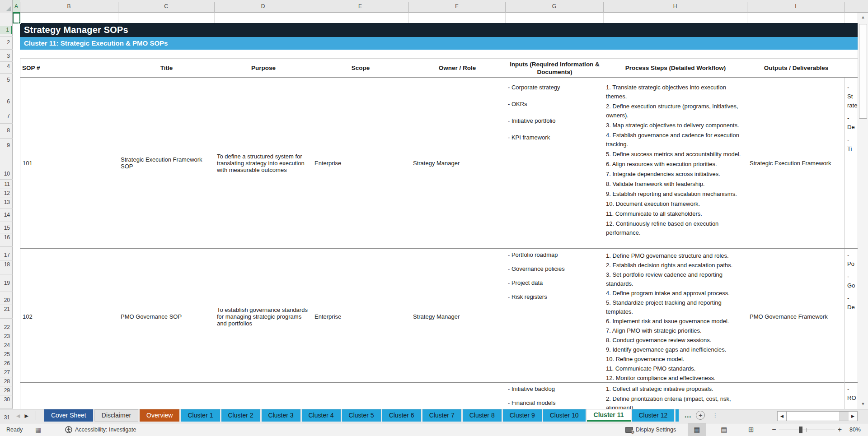 The image size is (868, 436). What do you see at coordinates (457, 396) in the screenshot?
I see `cell-owner` at bounding box center [457, 396].